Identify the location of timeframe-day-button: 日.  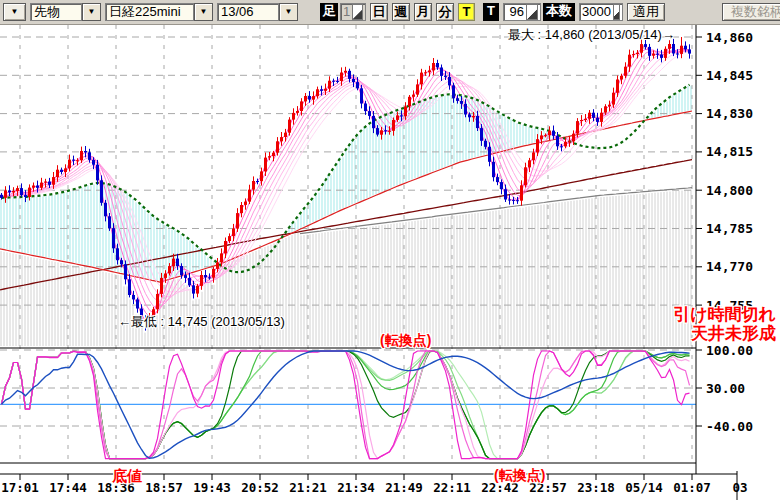
(379, 12).